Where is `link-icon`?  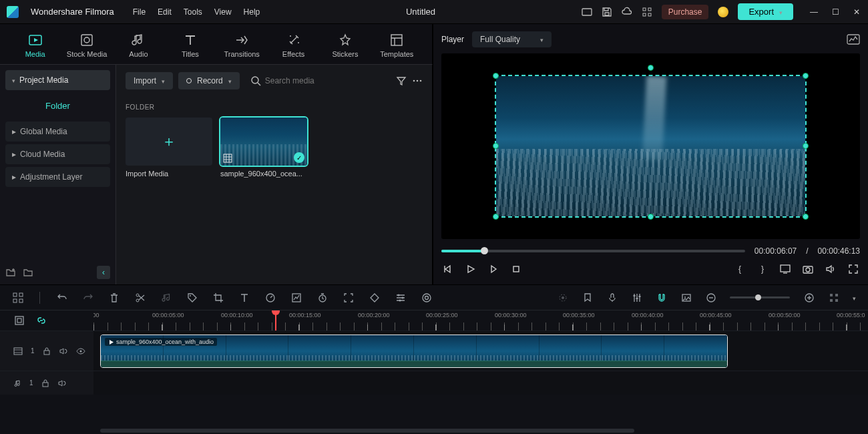
link-icon is located at coordinates (41, 320).